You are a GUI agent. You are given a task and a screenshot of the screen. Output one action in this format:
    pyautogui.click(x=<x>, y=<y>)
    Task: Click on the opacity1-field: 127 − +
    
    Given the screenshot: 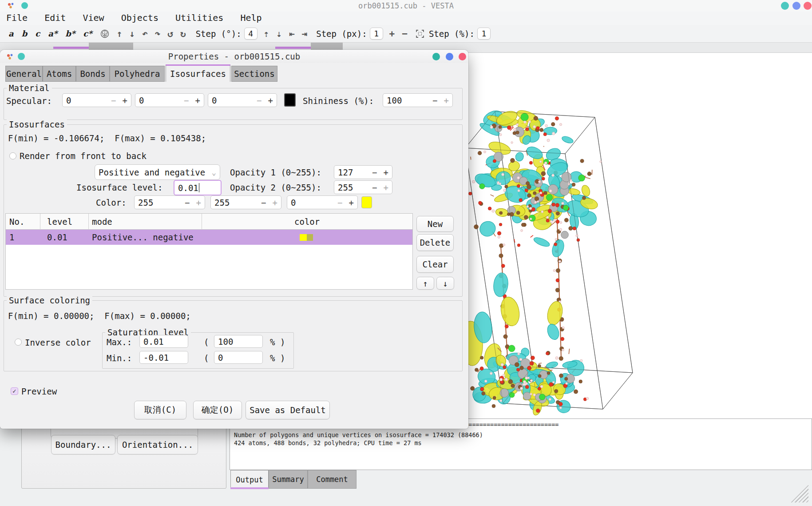 What is the action you would take?
    pyautogui.click(x=363, y=172)
    